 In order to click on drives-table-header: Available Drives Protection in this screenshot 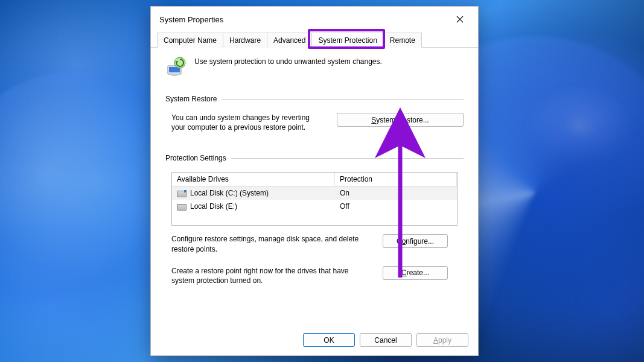, I will do `click(314, 180)`.